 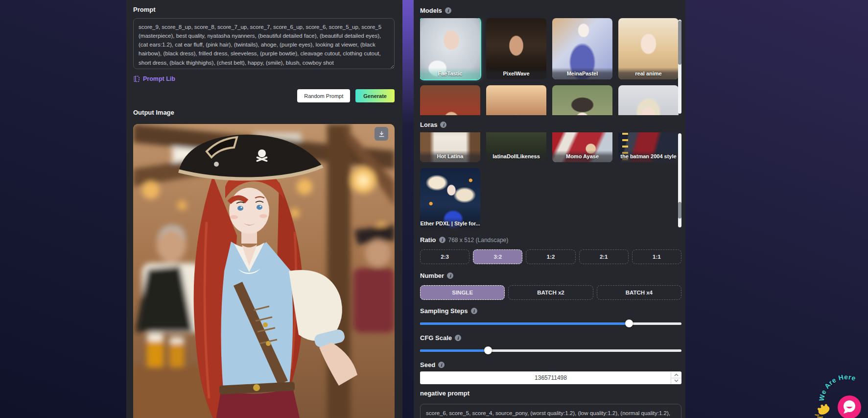 What do you see at coordinates (550, 257) in the screenshot?
I see `ratio-option-1-2: 1:2` at bounding box center [550, 257].